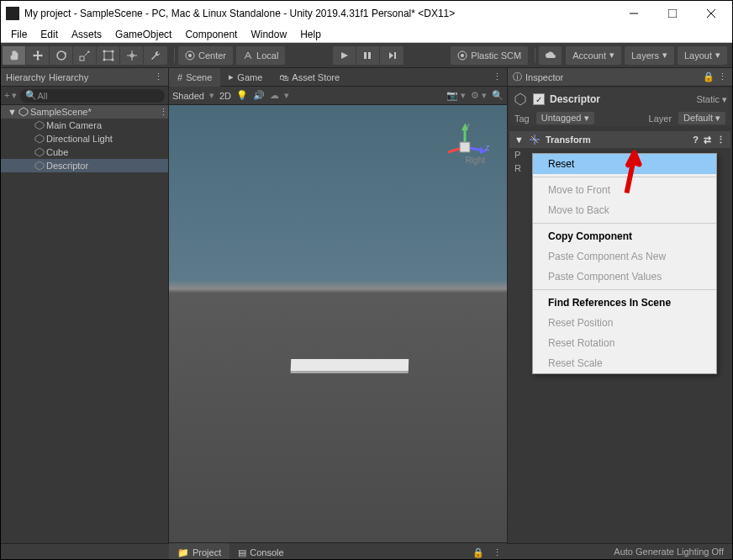  Describe the element at coordinates (535, 140) in the screenshot. I see `transform-icon` at that location.